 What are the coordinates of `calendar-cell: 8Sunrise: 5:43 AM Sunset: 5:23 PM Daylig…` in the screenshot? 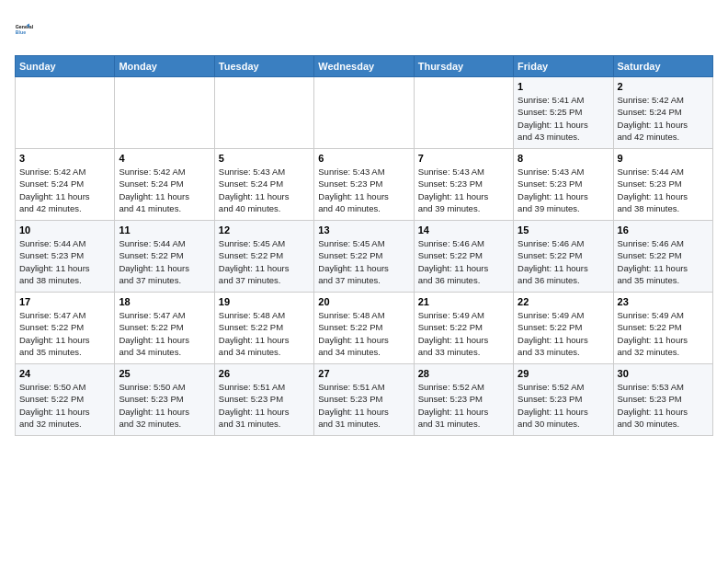 It's located at (563, 185).